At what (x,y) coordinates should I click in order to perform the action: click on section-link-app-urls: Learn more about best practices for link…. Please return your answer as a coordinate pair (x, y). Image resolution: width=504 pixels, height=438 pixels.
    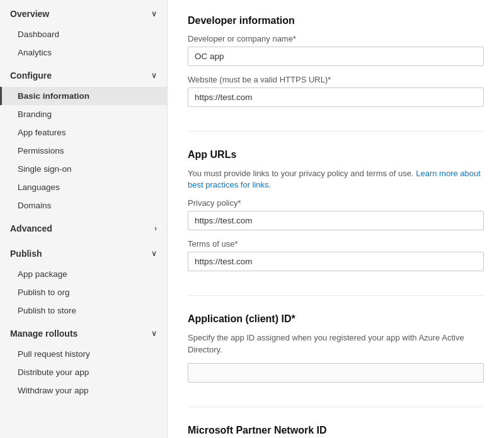
    Looking at the image, I should click on (334, 179).